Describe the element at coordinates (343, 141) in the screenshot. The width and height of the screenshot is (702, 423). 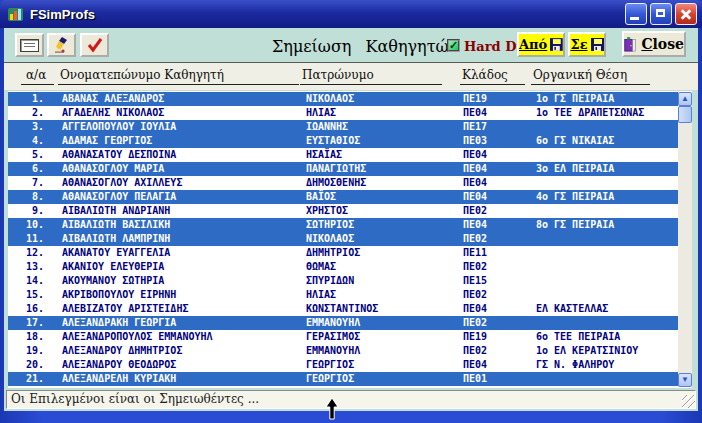
I see `table-row: 4. ΑΔΑΜΑΣ ΓΕΩΡΓΙΟΣ ΕΥΣΤΑΘΙΟΣ ΠΕ03 6ο ΓΣ …` at that location.